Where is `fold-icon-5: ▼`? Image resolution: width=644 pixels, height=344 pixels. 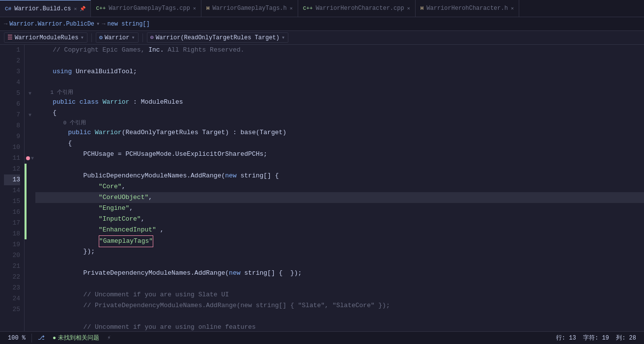 fold-icon-5: ▼ is located at coordinates (30, 93).